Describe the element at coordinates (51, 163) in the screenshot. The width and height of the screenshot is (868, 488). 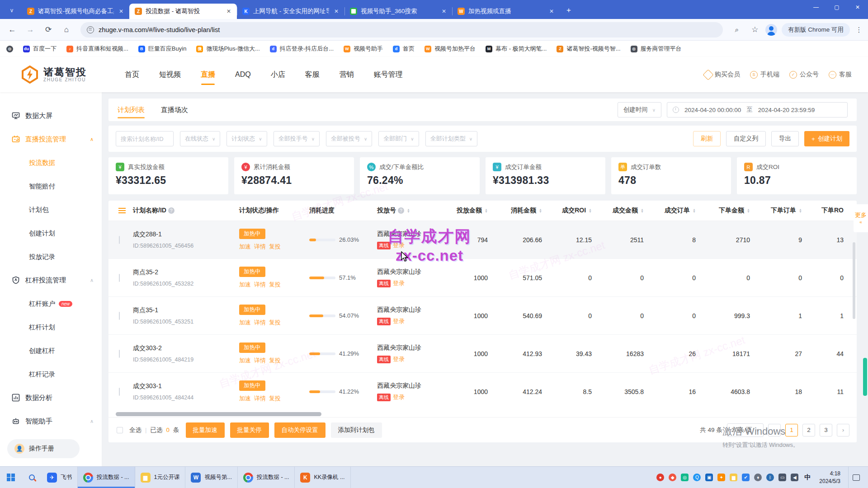
I see `sidebar-subitem-投流数据: 投流数据` at that location.